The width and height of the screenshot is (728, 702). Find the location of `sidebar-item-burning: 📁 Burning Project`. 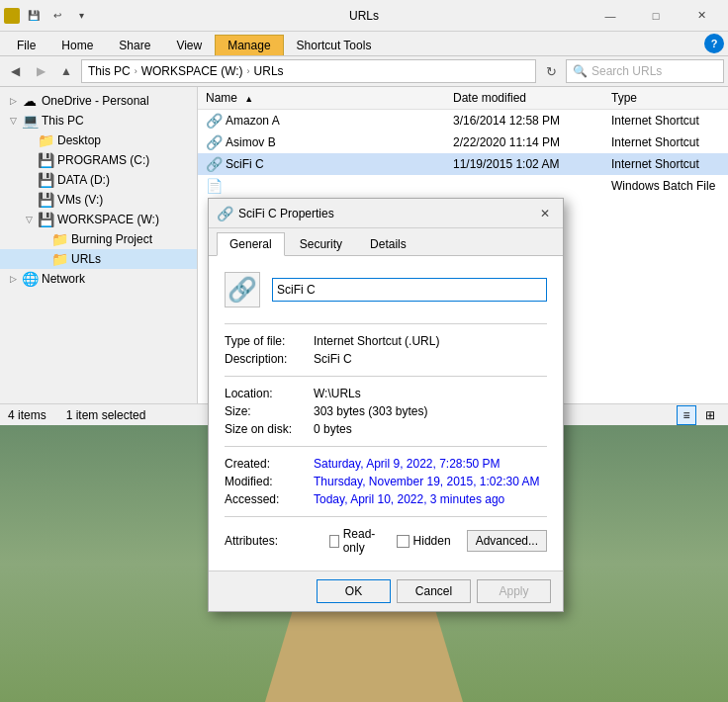

sidebar-item-burning: 📁 Burning Project is located at coordinates (99, 239).